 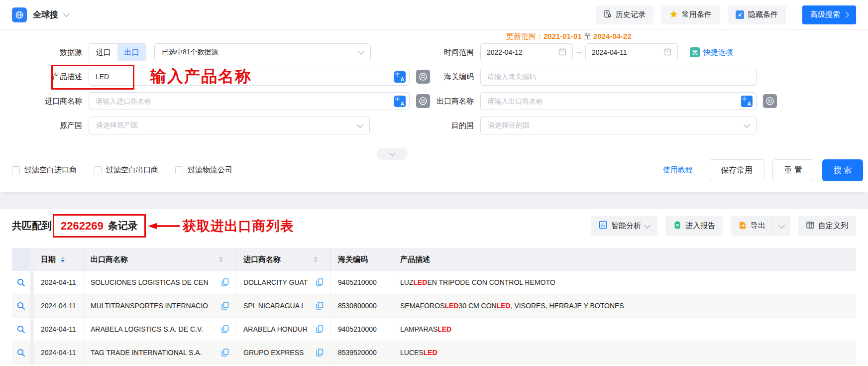 I want to click on collapse-icon, so click(x=740, y=15).